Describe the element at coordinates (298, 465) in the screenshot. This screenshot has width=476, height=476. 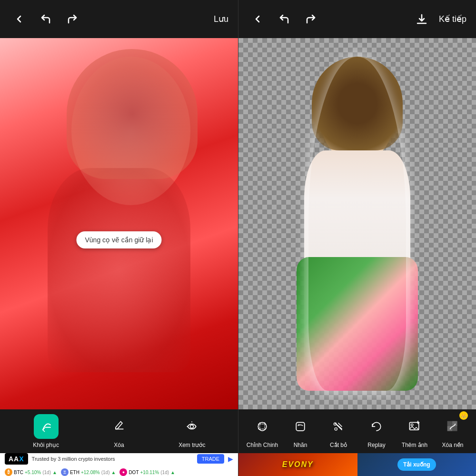
I see `evony-ad: EVONY` at that location.